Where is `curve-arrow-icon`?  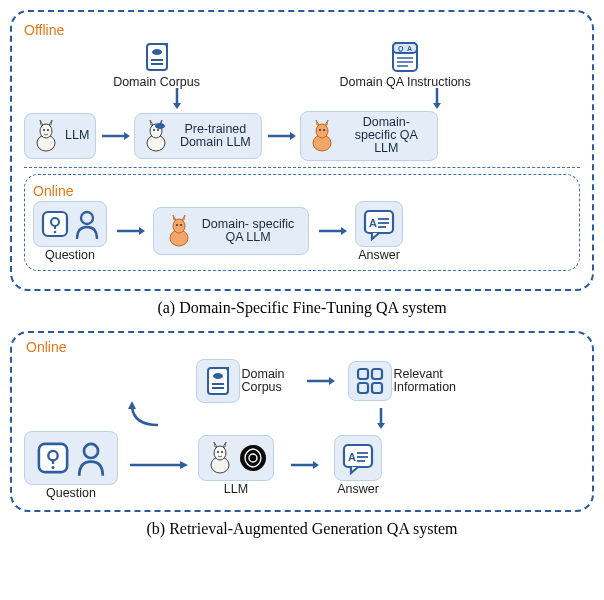 curve-arrow-icon is located at coordinates (144, 414).